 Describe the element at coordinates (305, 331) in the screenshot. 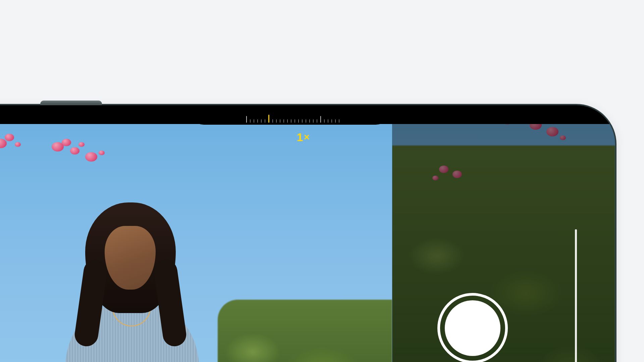

I see `hedge` at that location.